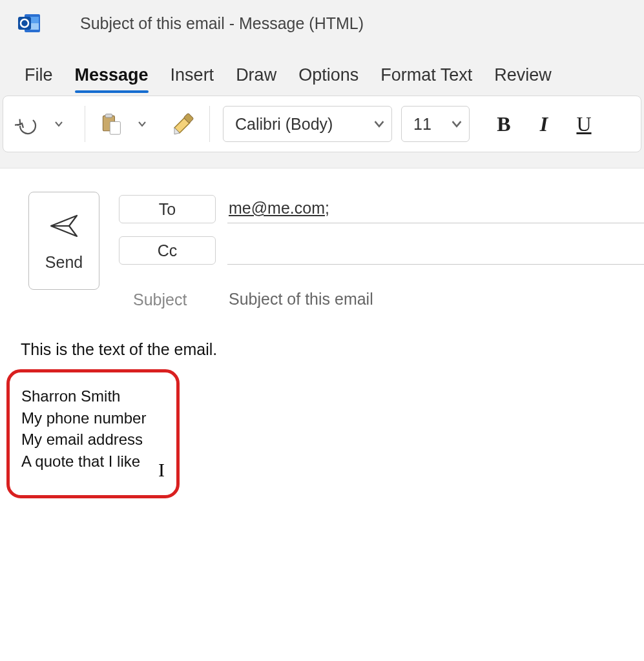 This screenshot has width=644, height=661. I want to click on ribbon-tabs: File Message Insert Draw Options Format …, so click(322, 69).